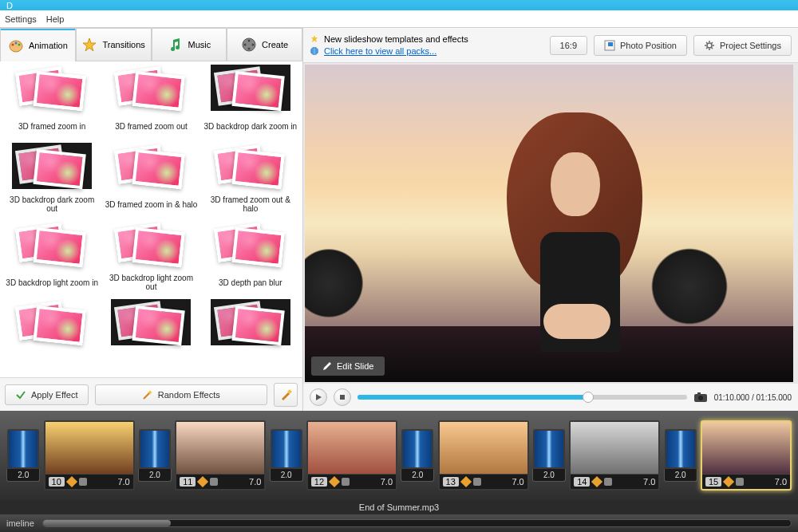  Describe the element at coordinates (113, 45) in the screenshot. I see `tab-transitions: Transitions` at that location.